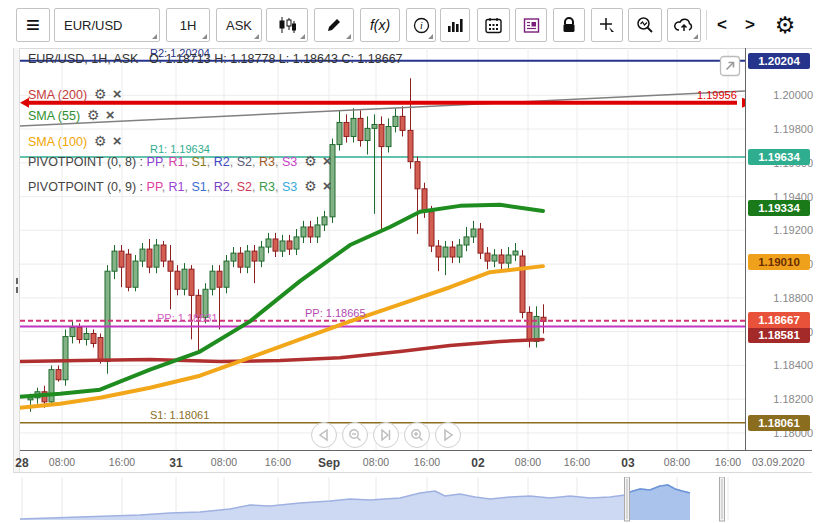 Image resolution: width=820 pixels, height=523 pixels. I want to click on calendar-button, so click(494, 25).